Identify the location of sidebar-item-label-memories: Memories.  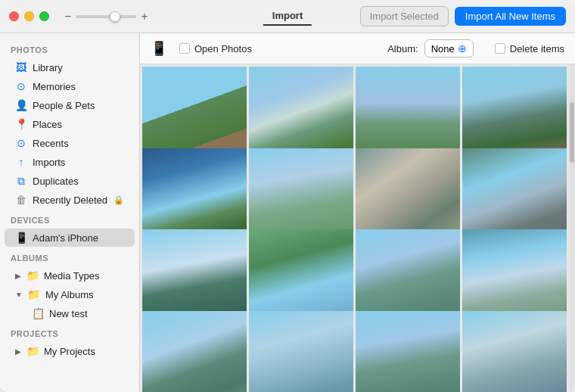
(54, 86).